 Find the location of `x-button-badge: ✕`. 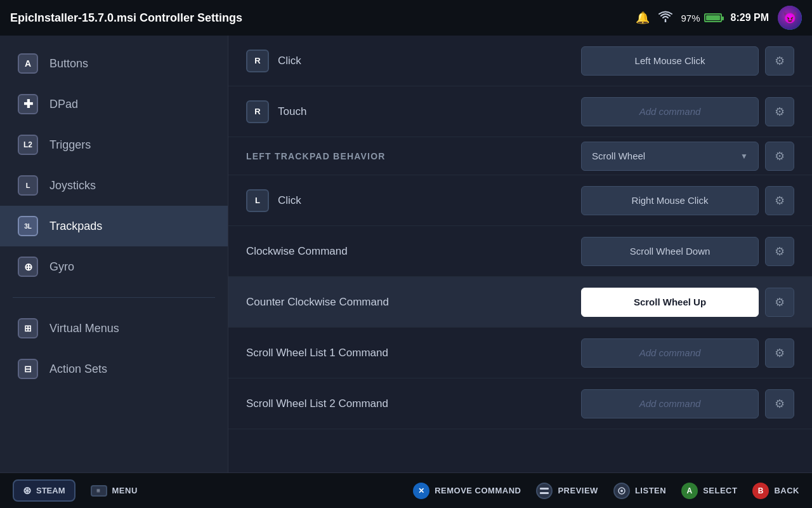

x-button-badge: ✕ is located at coordinates (421, 491).